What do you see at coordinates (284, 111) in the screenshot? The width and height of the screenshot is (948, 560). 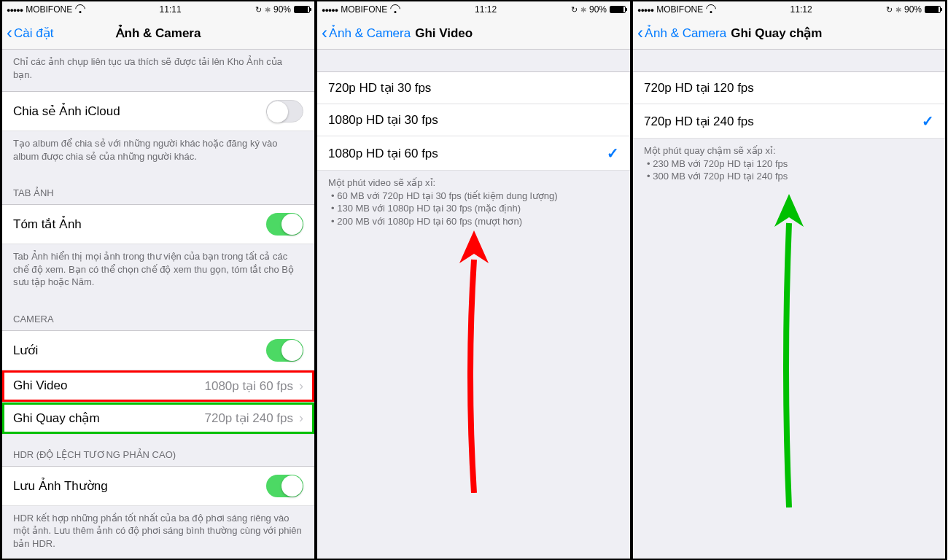 I see `icloud-sharing-toggle` at bounding box center [284, 111].